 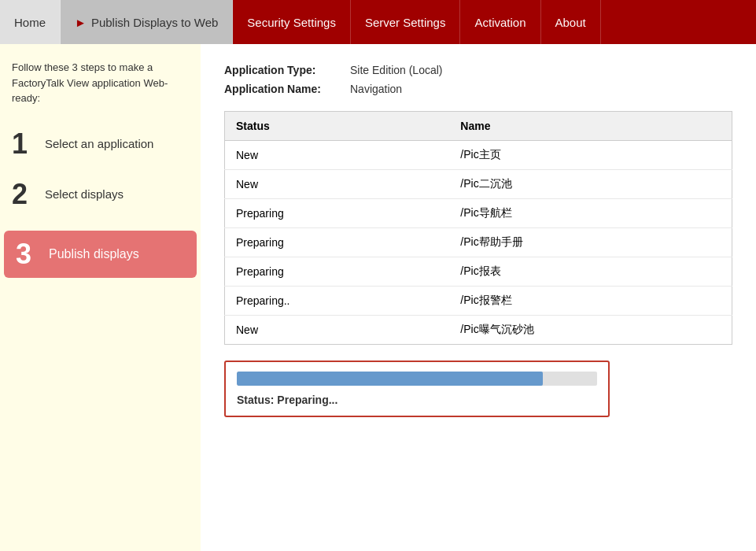 What do you see at coordinates (478, 242) in the screenshot?
I see `table-row: Preparing /Pic帮助手册` at bounding box center [478, 242].